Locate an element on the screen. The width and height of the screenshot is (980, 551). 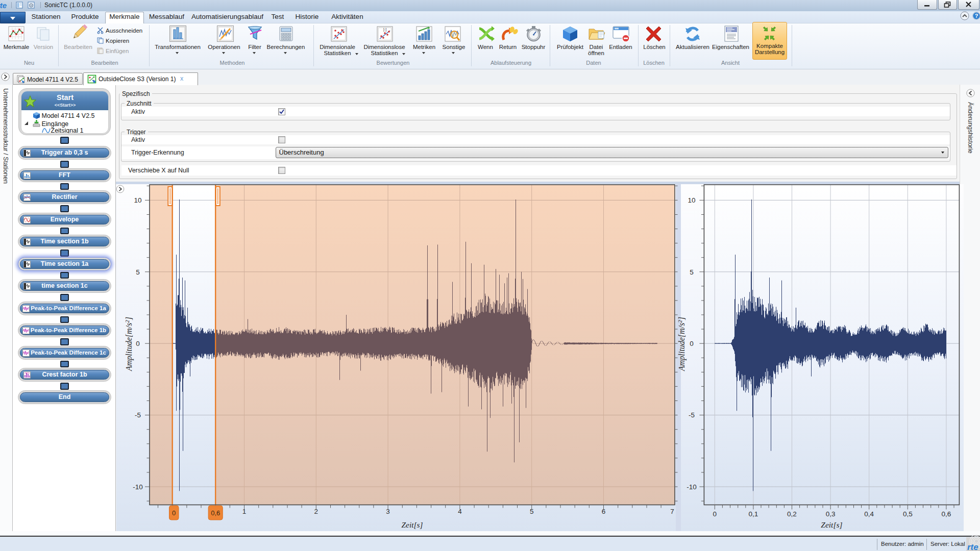
svg-text: 7 is located at coordinates (672, 511).